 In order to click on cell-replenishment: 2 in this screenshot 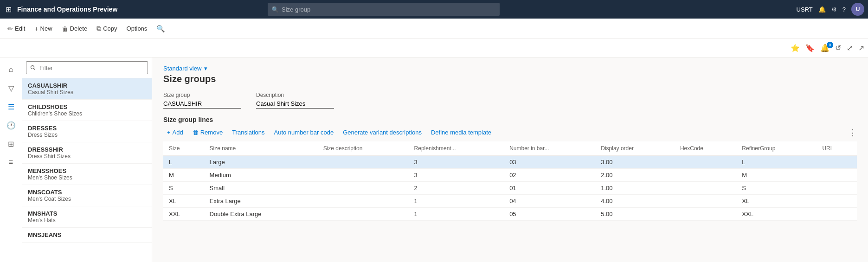, I will do `click(457, 188)`.